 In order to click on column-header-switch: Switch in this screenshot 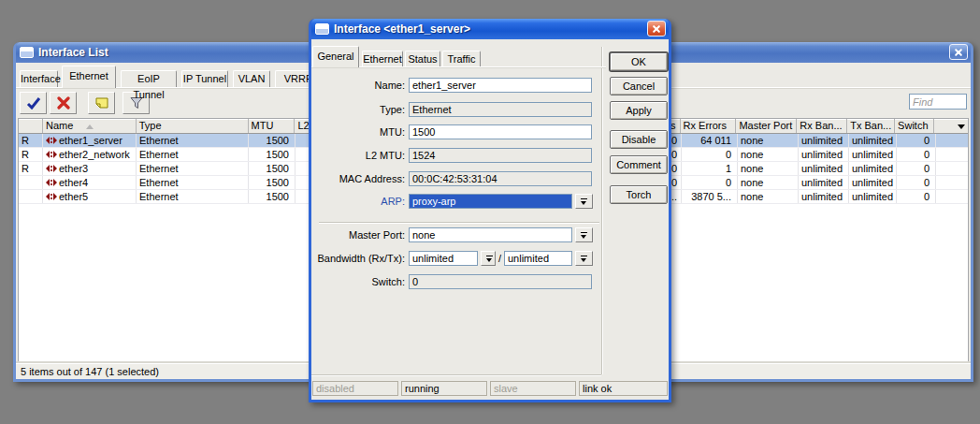, I will do `click(915, 125)`.